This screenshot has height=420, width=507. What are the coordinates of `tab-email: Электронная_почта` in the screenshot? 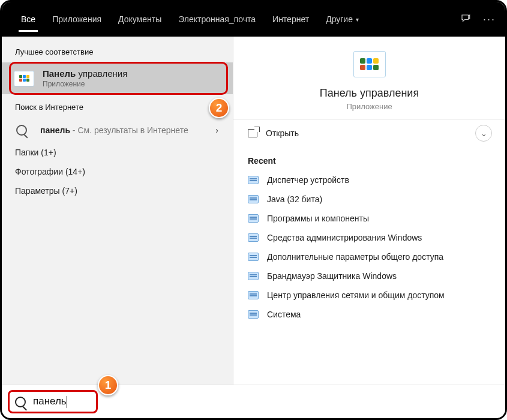 It's located at (217, 19).